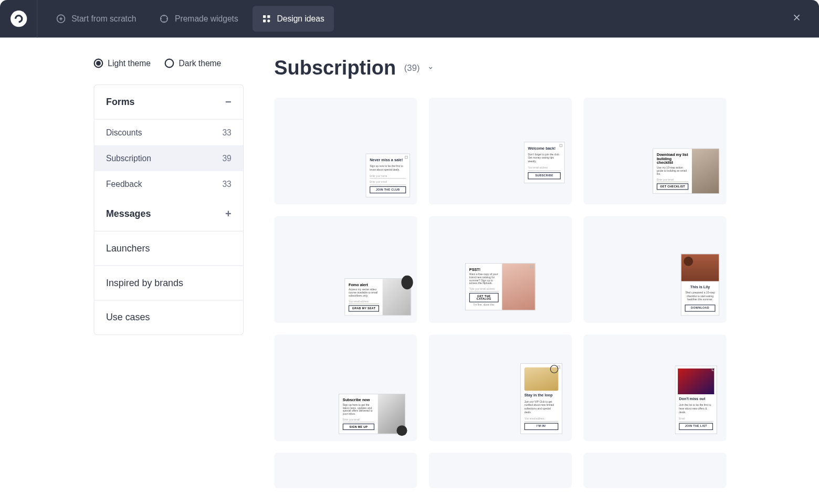  What do you see at coordinates (169, 214) in the screenshot?
I see `group-messages: Messages +` at bounding box center [169, 214].